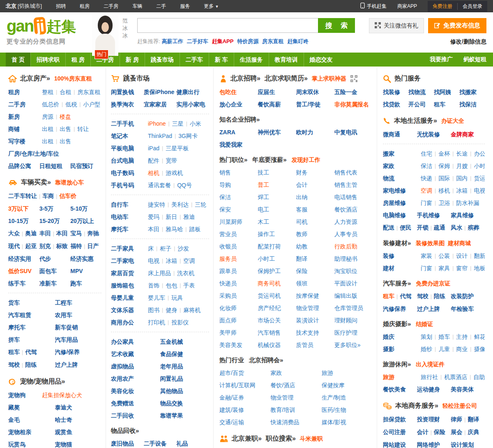  Describe the element at coordinates (172, 342) in the screenshot. I see `cat-link: 五金机械` at that location.